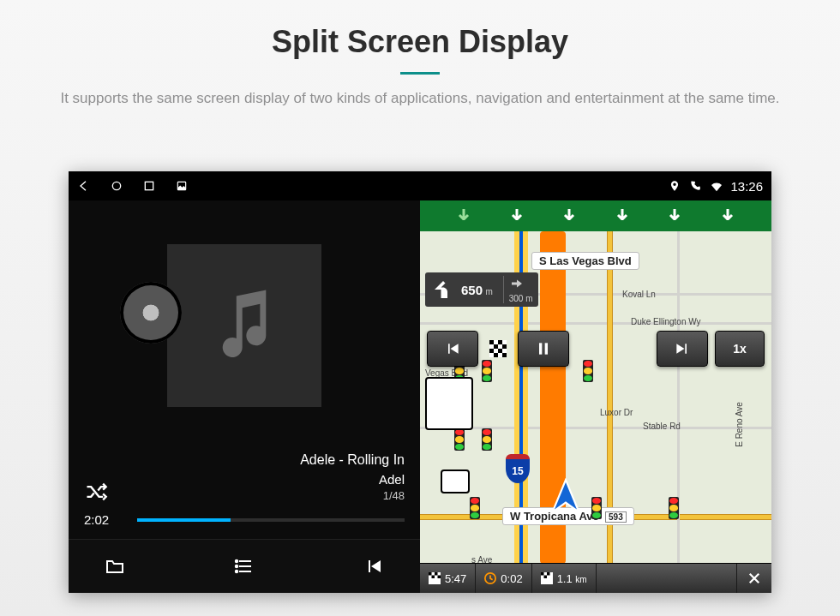 The height and width of the screenshot is (616, 840). I want to click on elapsed-time: 2:02, so click(105, 519).